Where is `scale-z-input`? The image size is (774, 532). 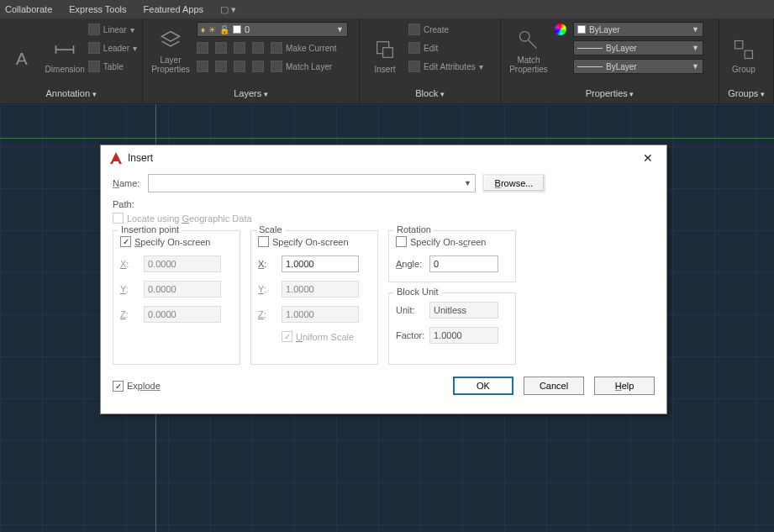 scale-z-input is located at coordinates (320, 314).